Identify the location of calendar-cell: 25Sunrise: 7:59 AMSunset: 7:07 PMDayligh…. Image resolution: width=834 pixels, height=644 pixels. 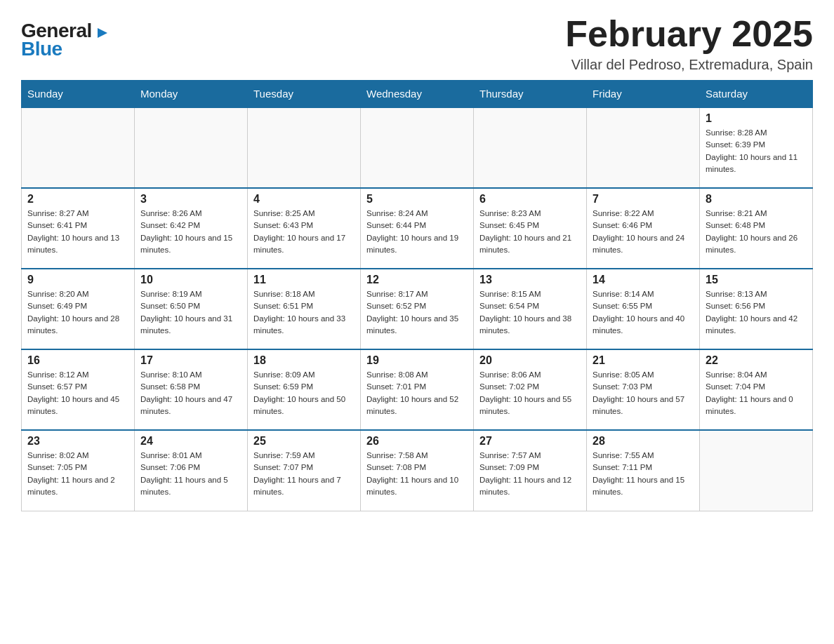
(305, 470).